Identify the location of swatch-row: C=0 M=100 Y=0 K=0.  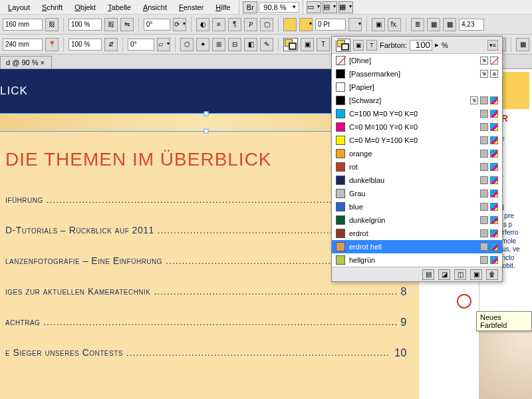
(417, 127).